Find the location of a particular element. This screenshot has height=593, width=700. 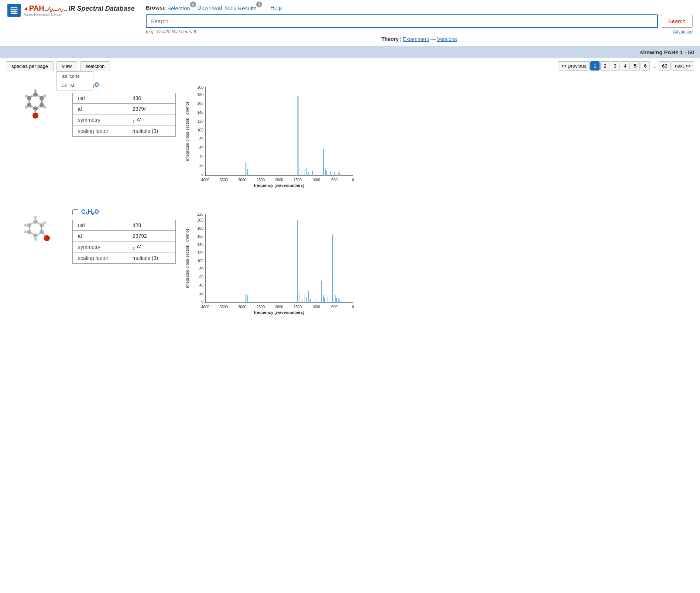

page-5-button: 5 is located at coordinates (635, 66).